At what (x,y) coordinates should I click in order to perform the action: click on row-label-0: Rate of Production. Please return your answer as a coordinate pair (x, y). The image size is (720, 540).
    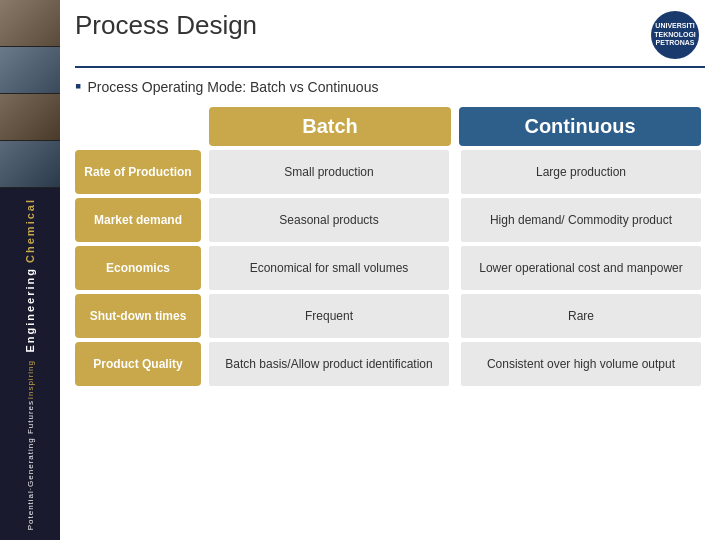
    Looking at the image, I should click on (138, 172).